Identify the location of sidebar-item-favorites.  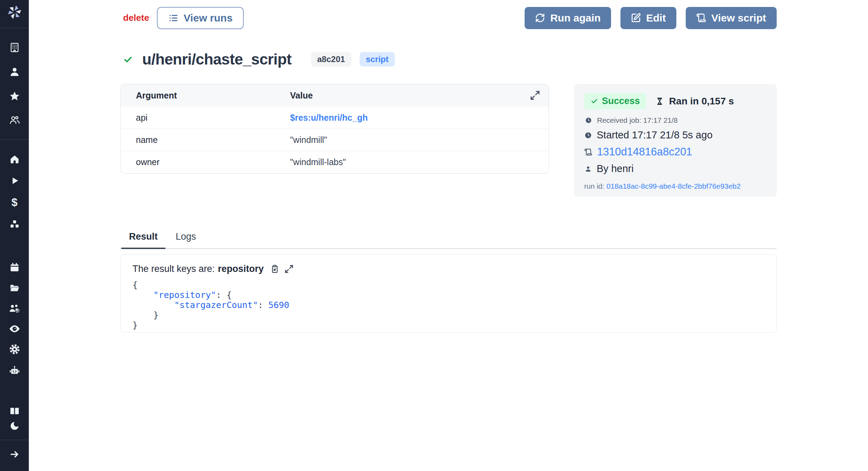
(15, 96).